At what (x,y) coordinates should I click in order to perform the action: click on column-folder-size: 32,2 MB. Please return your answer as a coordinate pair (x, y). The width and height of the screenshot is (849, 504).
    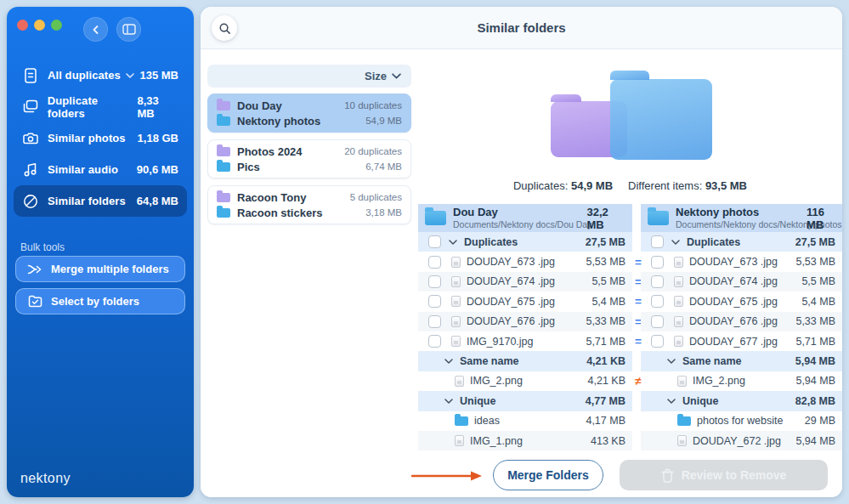
    Looking at the image, I should click on (603, 218).